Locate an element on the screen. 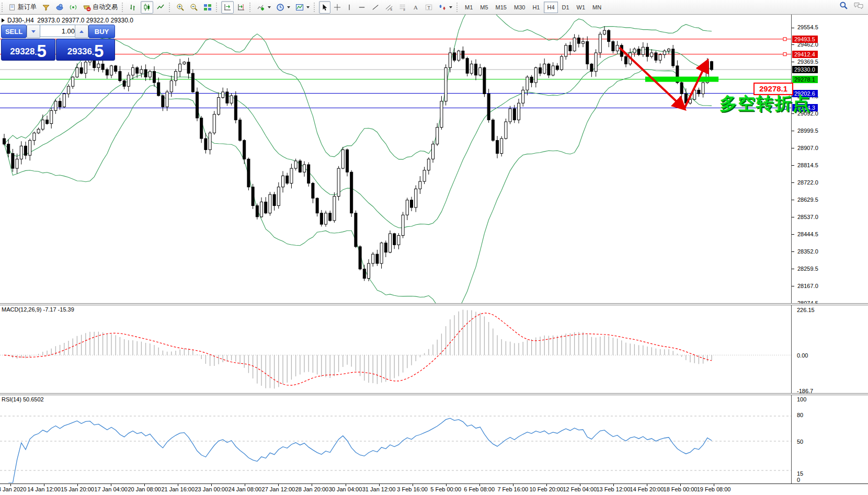 This screenshot has width=868, height=495. text-icon: A is located at coordinates (416, 7).